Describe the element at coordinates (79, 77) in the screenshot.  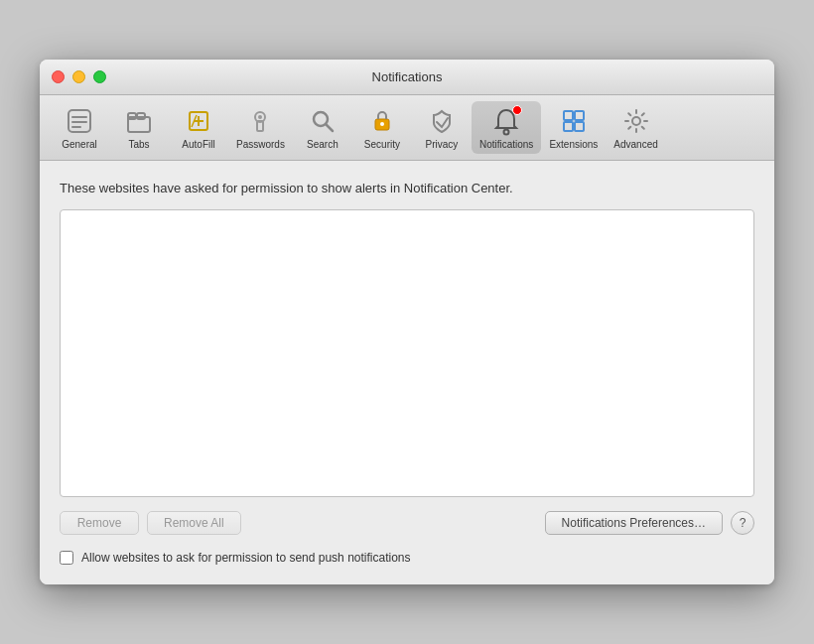
I see `minimize-button` at that location.